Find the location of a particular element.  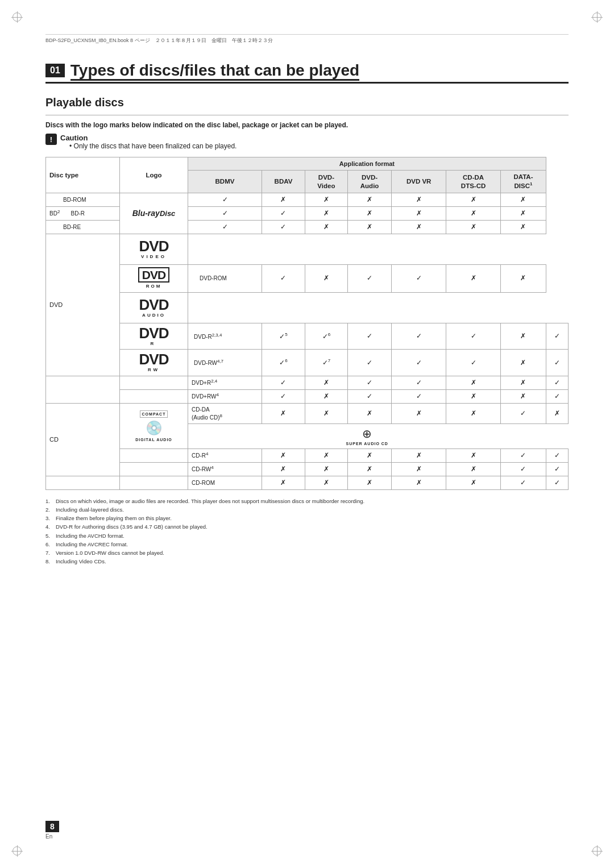

bd-rom-bdav: ✗ is located at coordinates (284, 200).